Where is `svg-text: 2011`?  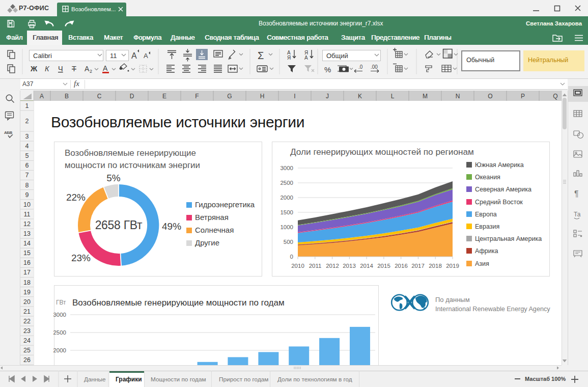
svg-text: 2011 is located at coordinates (316, 266).